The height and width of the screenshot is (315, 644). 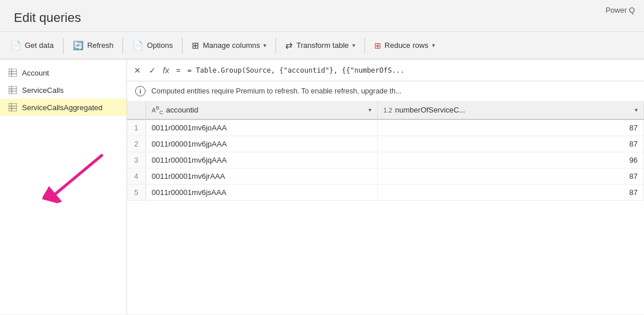 What do you see at coordinates (433, 45) in the screenshot?
I see `reduce-rows-chevron: ▾` at bounding box center [433, 45].